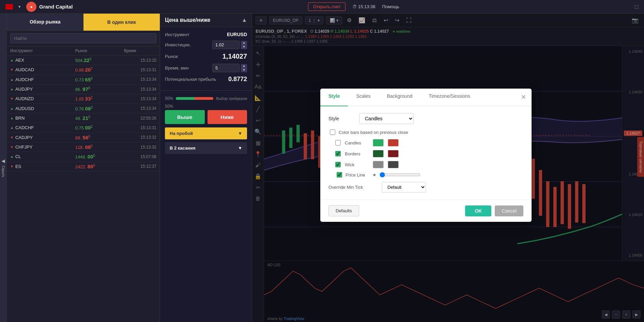 This screenshot has height=322, width=644. I want to click on time-spin-up: ▲, so click(244, 66).